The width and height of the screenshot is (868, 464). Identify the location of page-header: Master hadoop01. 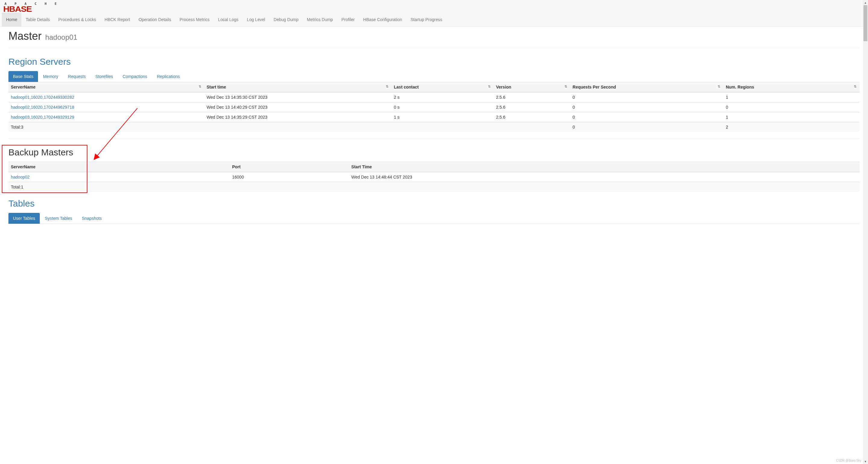
(434, 38).